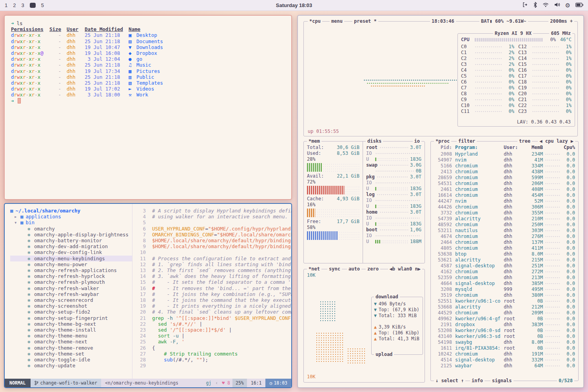 This screenshot has height=392, width=588. What do you see at coordinates (505, 266) in the screenshot?
I see `process-row: 4587signal-desktopdhh251M0.0` at bounding box center [505, 266].